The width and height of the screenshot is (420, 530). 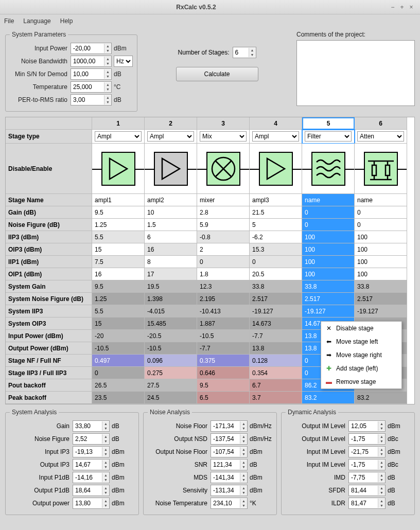 What do you see at coordinates (223, 398) in the screenshot?
I see `cell-peakback-3: 6.5` at bounding box center [223, 398].